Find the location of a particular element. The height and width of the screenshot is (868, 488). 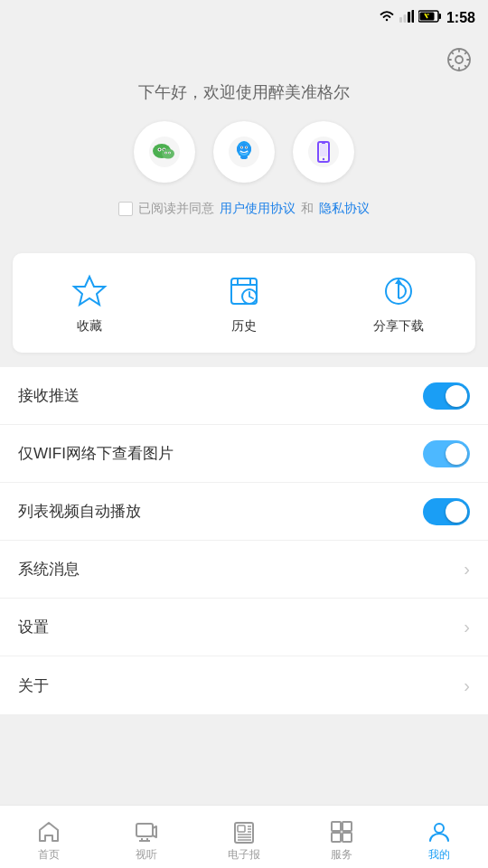

agreement-and: 和 is located at coordinates (307, 209).